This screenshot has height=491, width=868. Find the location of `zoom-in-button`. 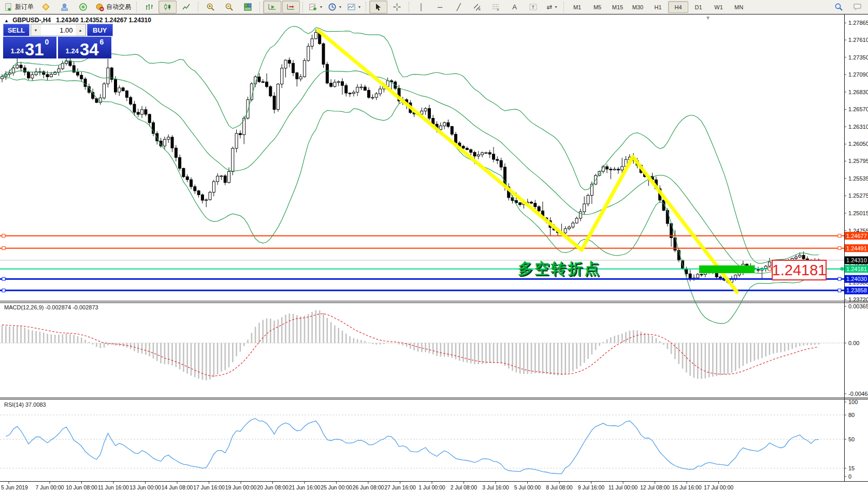

zoom-in-button is located at coordinates (210, 7).